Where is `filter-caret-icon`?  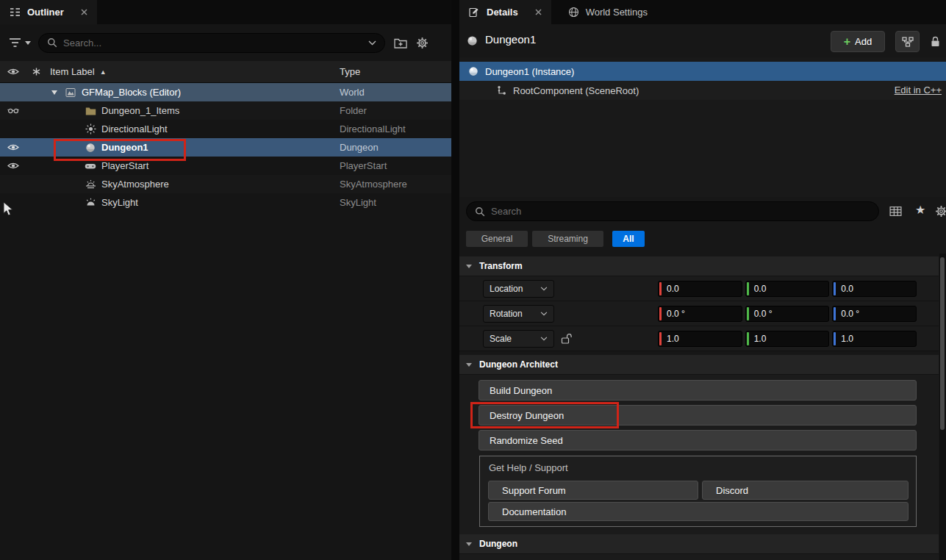 filter-caret-icon is located at coordinates (28, 43).